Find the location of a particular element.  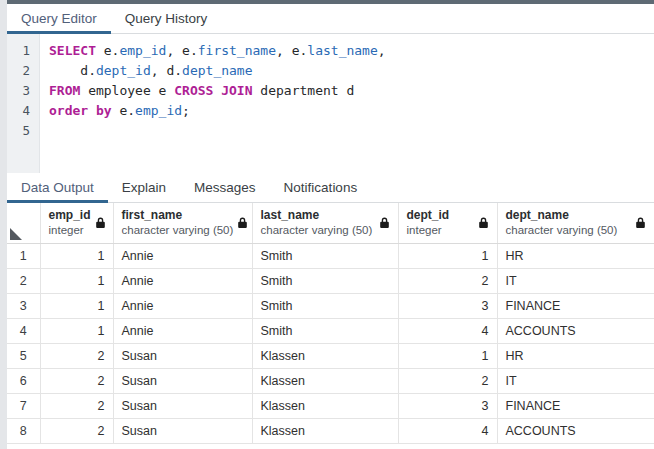

editor-tabbar: Query Editor Query History is located at coordinates (330, 19).